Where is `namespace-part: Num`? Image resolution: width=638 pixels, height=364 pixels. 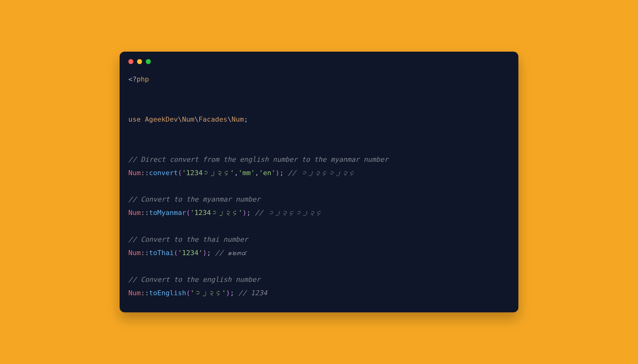 namespace-part: Num is located at coordinates (188, 119).